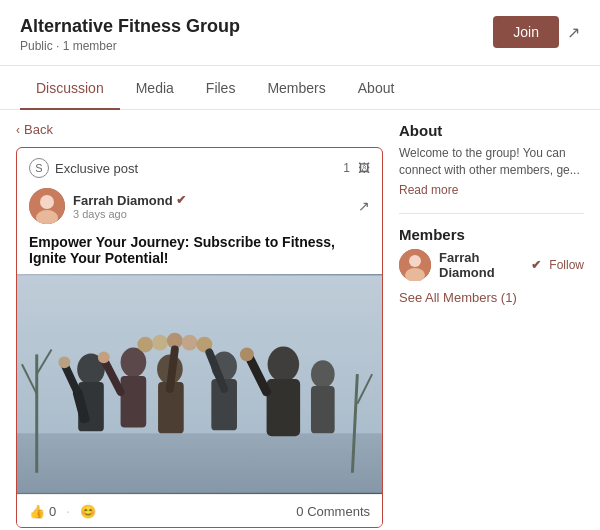  I want to click on about-text: Welcome to the group! You can connect wi…, so click(492, 162).